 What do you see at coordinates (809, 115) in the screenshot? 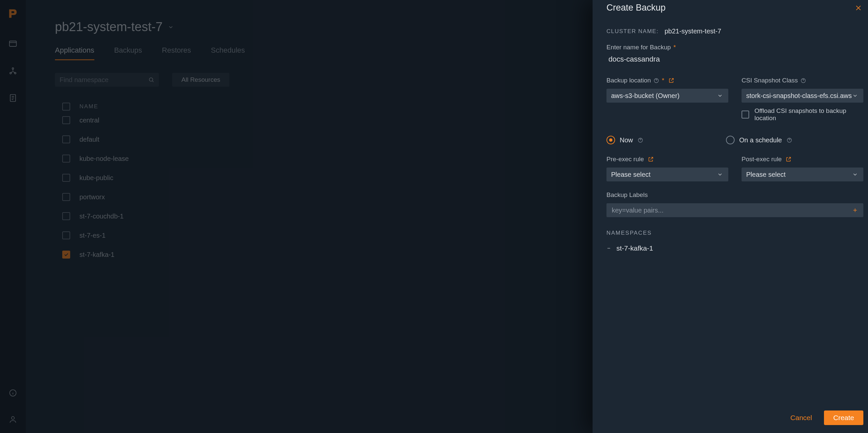
I see `offload-label: Offload CSI snapshots to backup location` at bounding box center [809, 115].